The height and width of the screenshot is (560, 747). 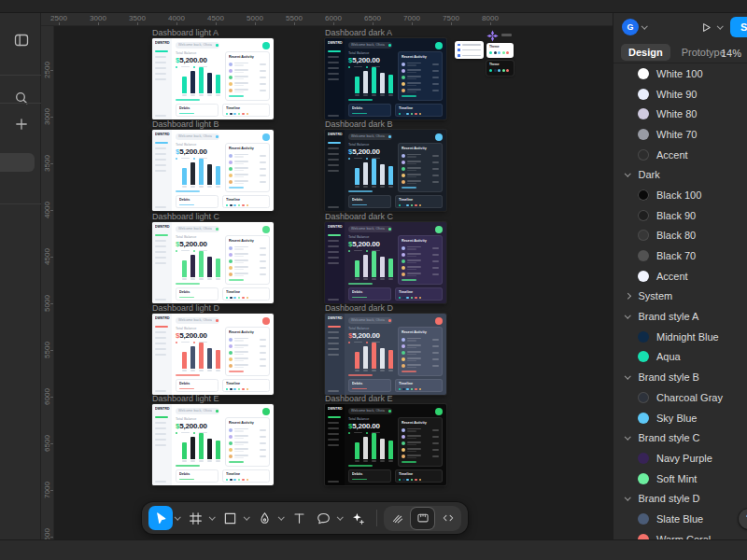 What do you see at coordinates (680, 479) in the screenshot?
I see `style-row: Soft Mint` at bounding box center [680, 479].